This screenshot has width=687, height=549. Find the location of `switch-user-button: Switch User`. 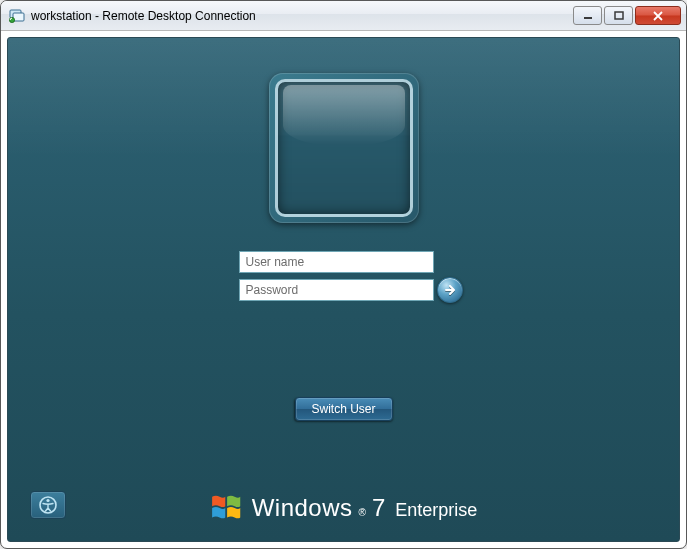

switch-user-button: Switch User is located at coordinates (343, 409).